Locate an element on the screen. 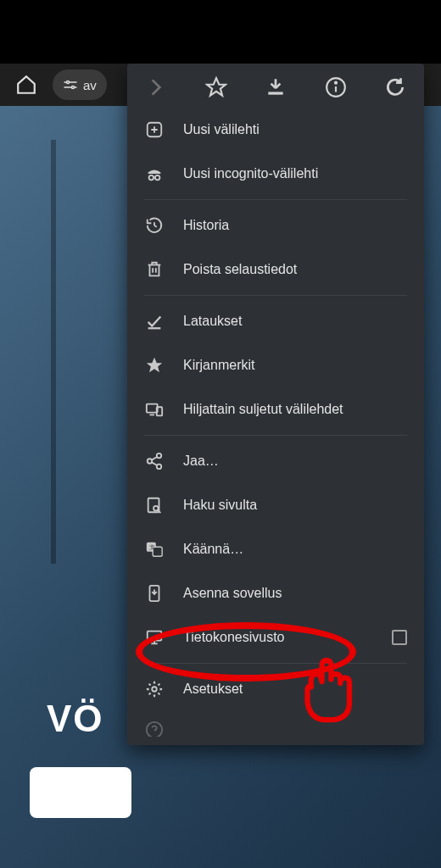 The height and width of the screenshot is (868, 441). find-page-icon is located at coordinates (154, 505).